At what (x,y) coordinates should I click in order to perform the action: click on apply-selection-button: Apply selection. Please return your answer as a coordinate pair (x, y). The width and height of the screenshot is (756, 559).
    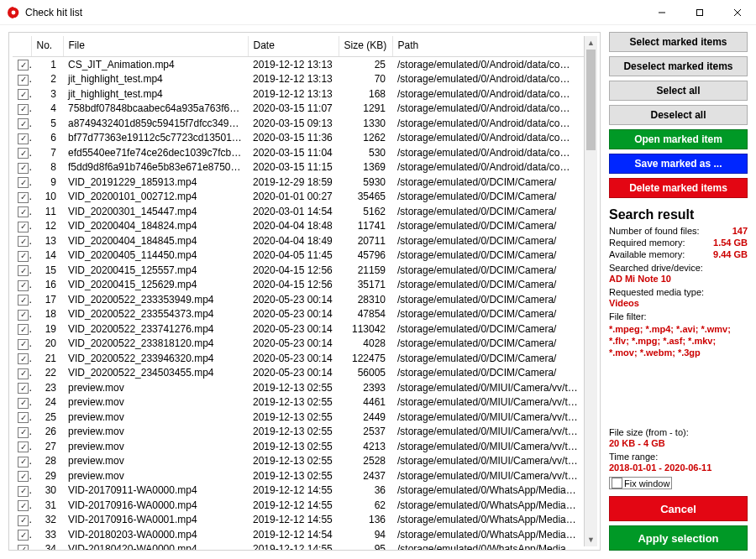
    Looking at the image, I should click on (679, 538).